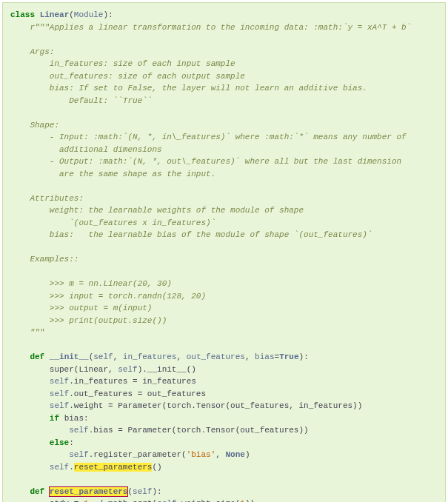  I want to click on docstring-line: in_features: size of each input sample, so click(142, 64).